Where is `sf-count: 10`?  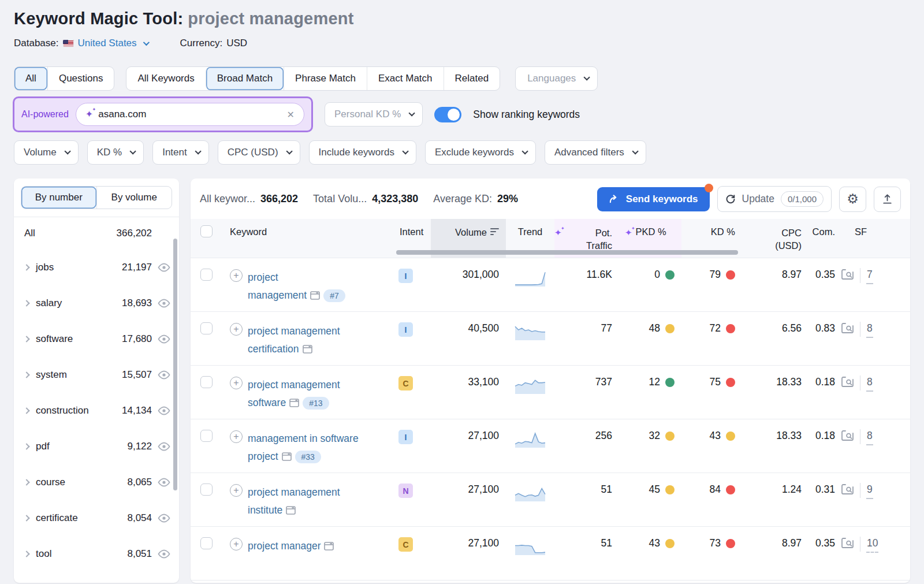 sf-count: 10 is located at coordinates (872, 545).